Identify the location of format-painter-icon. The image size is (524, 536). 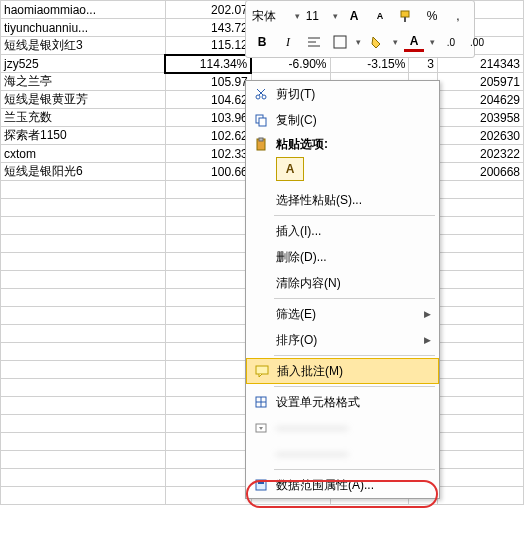
(406, 16).